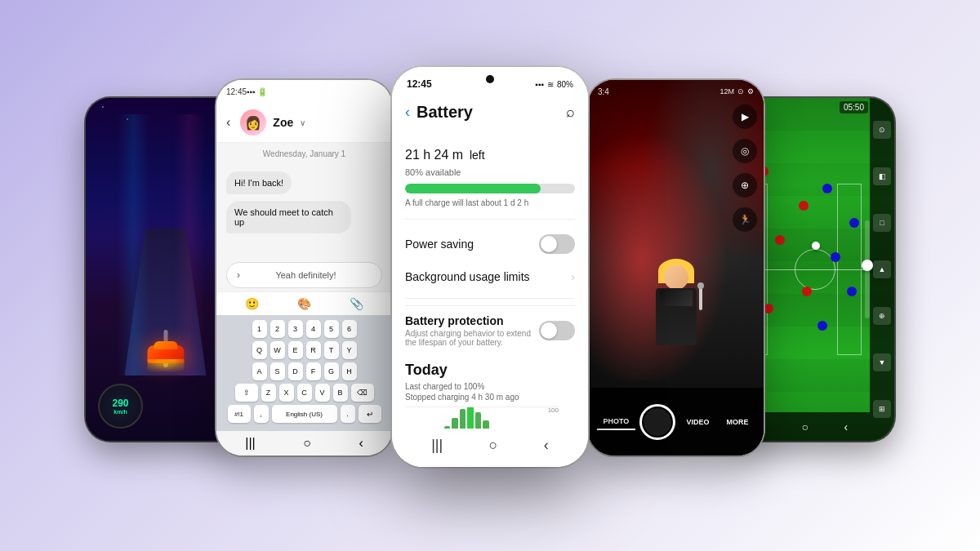 The height and width of the screenshot is (551, 980). I want to click on phone-2: 12:45 ▪▪▪ 🔋 ‹ 👩 Zoe ∨ Wednesday, January…, so click(304, 268).